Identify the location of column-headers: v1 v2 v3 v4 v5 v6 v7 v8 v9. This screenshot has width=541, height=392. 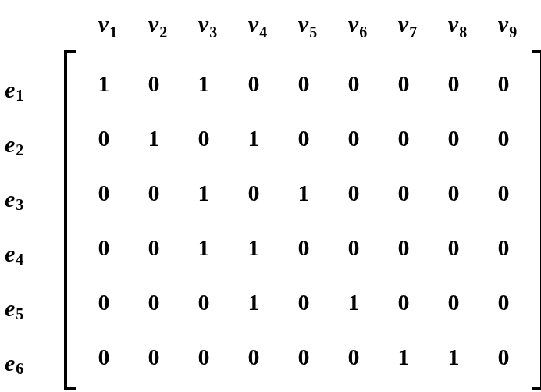
(308, 24).